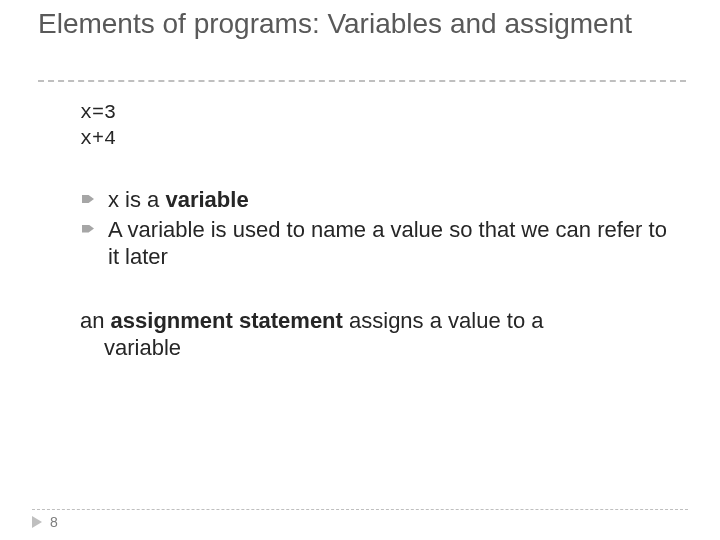 Image resolution: width=720 pixels, height=540 pixels. I want to click on triangle-icon, so click(37, 522).